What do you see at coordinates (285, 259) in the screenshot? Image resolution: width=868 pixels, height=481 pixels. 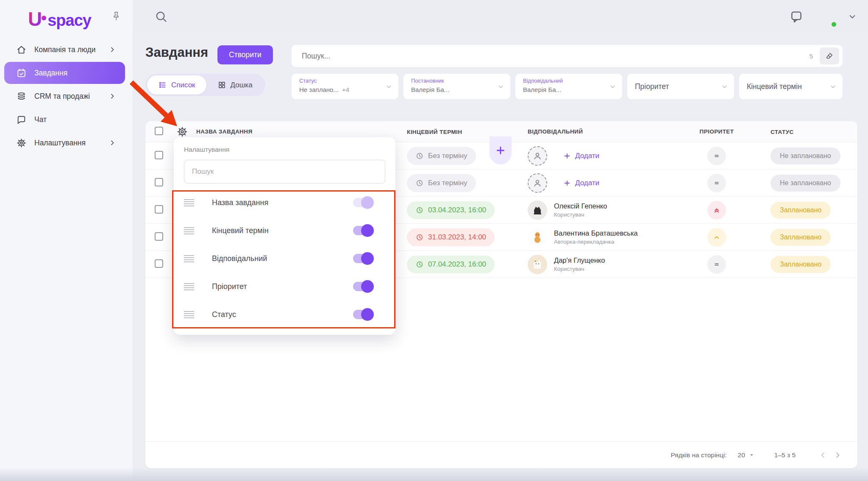 I see `column-toggle-list: Назва завдання Кінцевий термін Відповіда…` at bounding box center [285, 259].